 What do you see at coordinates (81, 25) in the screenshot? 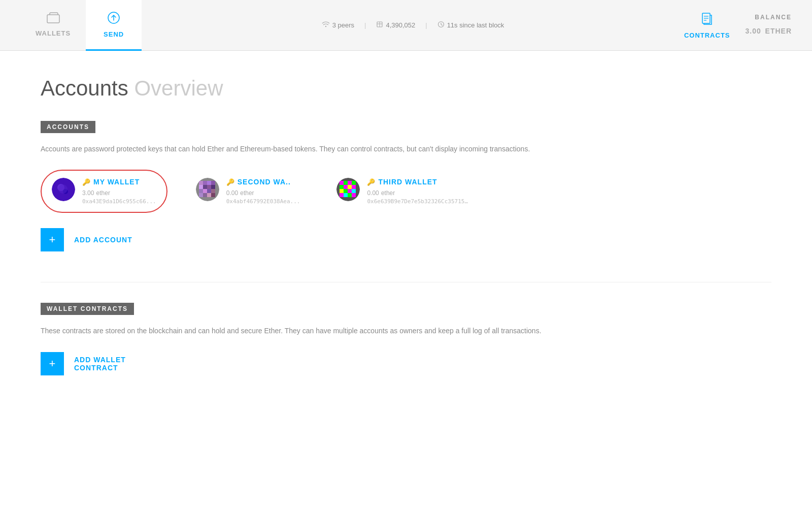
I see `nav-left: WALLETS SEND` at bounding box center [81, 25].